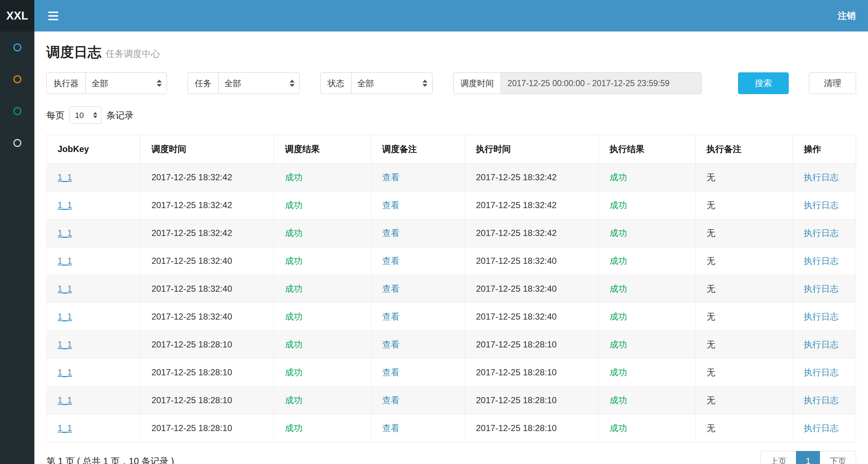 This screenshot has height=464, width=868. I want to click on page-1-button: 1, so click(808, 457).